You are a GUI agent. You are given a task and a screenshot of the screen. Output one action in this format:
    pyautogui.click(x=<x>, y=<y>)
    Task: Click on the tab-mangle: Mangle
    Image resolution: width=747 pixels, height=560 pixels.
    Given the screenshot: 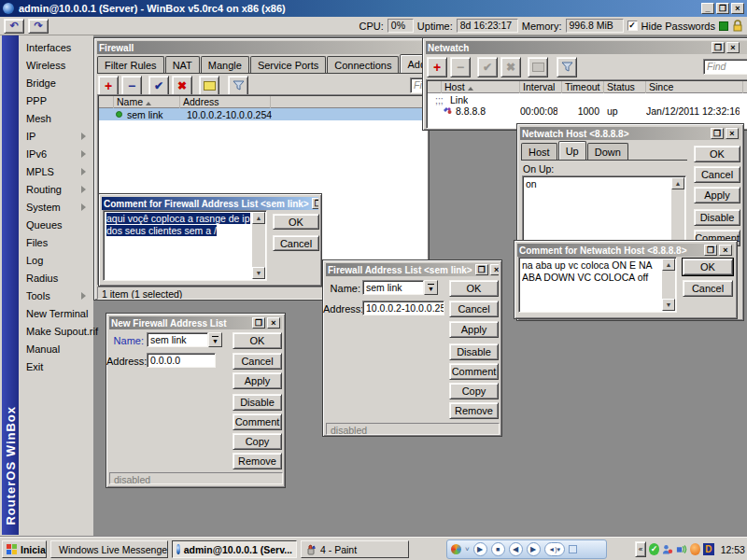 What is the action you would take?
    pyautogui.click(x=225, y=64)
    